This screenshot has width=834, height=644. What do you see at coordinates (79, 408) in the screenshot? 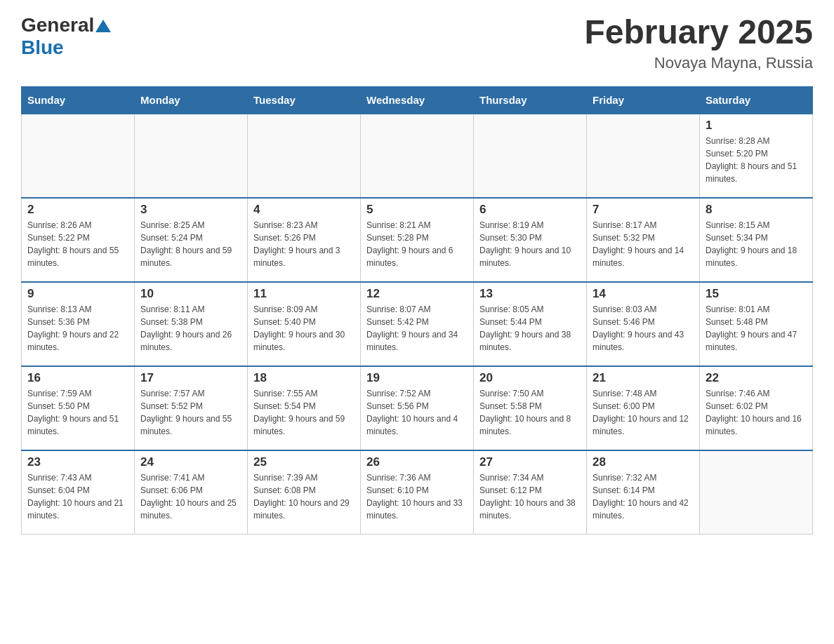
I see `calendar-cell: 16Sunrise: 7:59 AMSunset: 5:50 PMDayligh…` at bounding box center [79, 408].